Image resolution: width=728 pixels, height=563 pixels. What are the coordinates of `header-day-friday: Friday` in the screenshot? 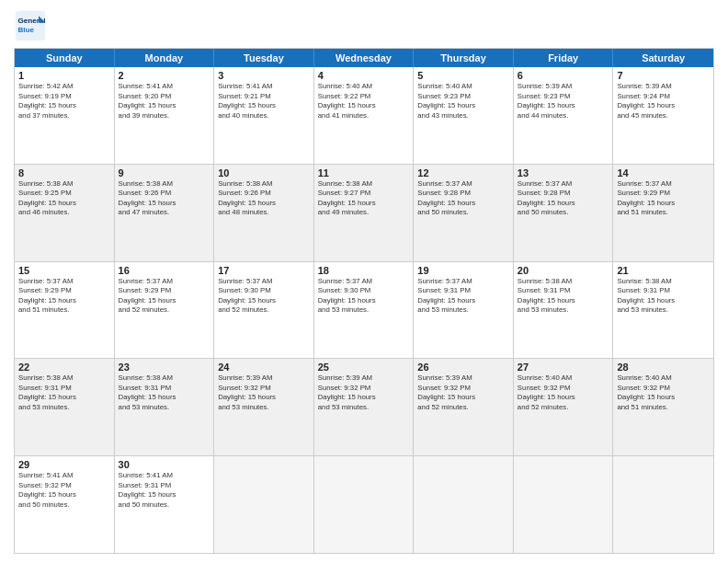 It's located at (564, 58).